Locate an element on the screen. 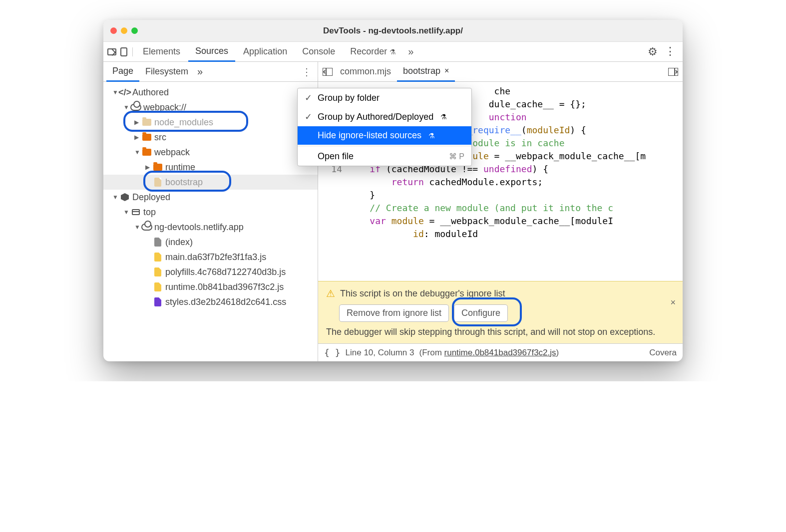  titlebar: DevTools - ng-devtools.netlify.app/ is located at coordinates (393, 31).